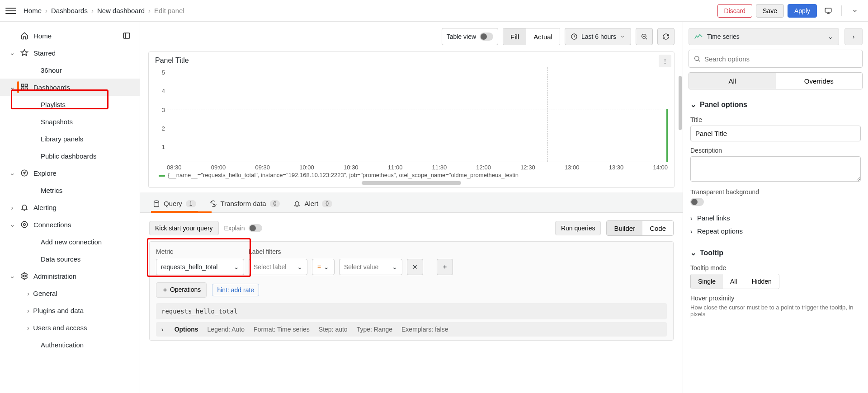  Describe the element at coordinates (598, 37) in the screenshot. I see `time-range-picker: Last 6 hours` at that location.